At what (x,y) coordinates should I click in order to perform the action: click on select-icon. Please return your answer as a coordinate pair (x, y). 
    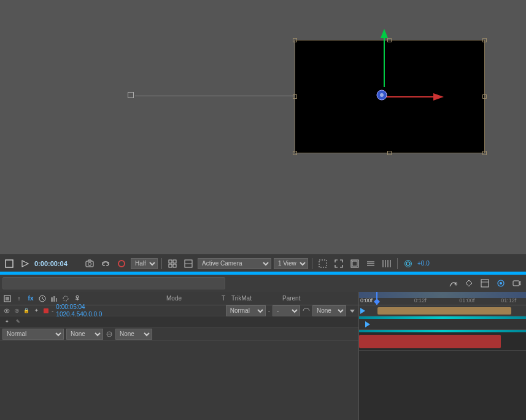
    Looking at the image, I should click on (9, 264).